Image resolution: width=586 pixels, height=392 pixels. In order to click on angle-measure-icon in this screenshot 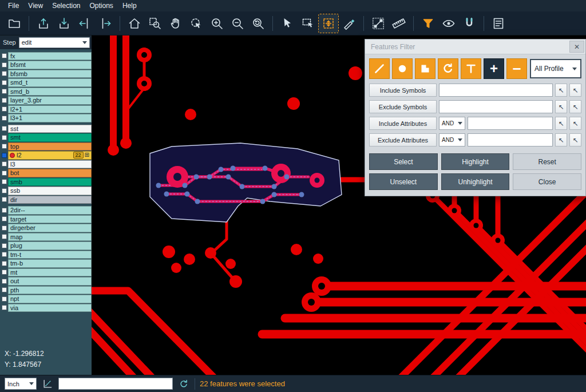, I will do `click(47, 384)`.